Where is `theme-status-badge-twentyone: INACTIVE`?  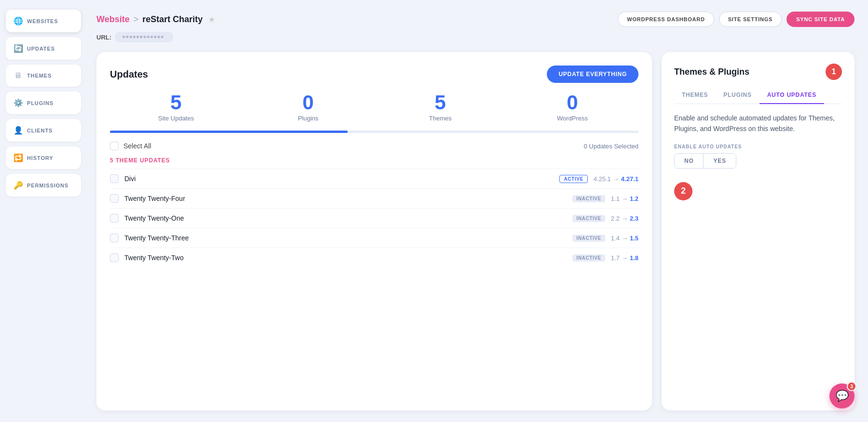 theme-status-badge-twentyone: INACTIVE is located at coordinates (588, 219).